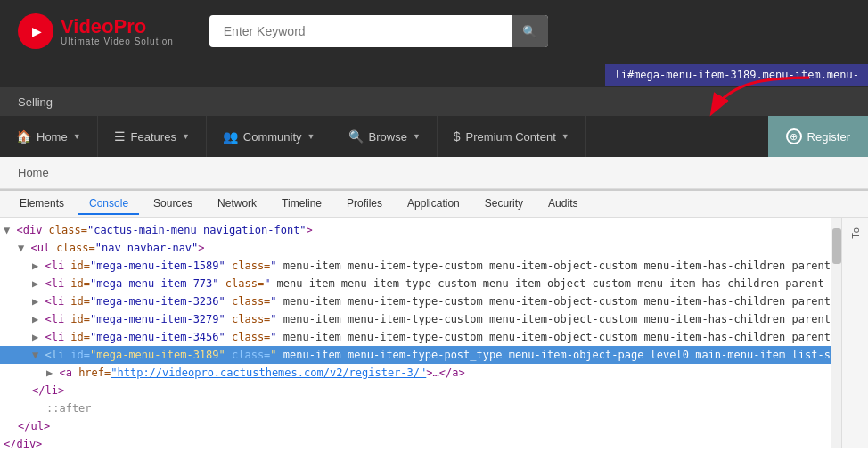  What do you see at coordinates (818, 136) in the screenshot?
I see `nav-item-register: ⊕ Register` at bounding box center [818, 136].